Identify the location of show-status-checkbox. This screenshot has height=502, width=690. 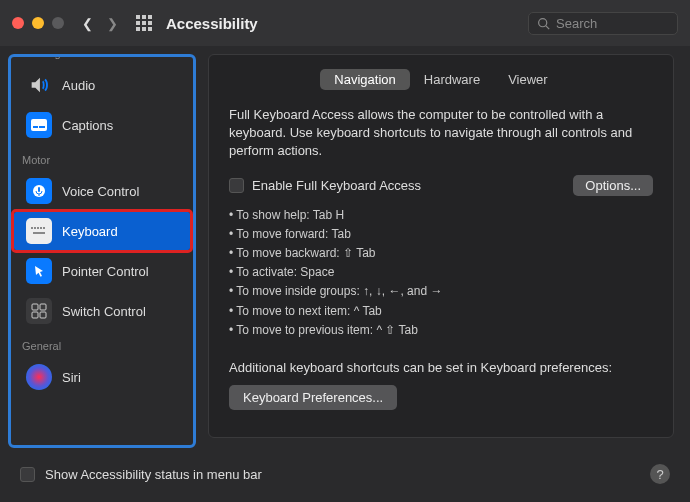
(28, 474).